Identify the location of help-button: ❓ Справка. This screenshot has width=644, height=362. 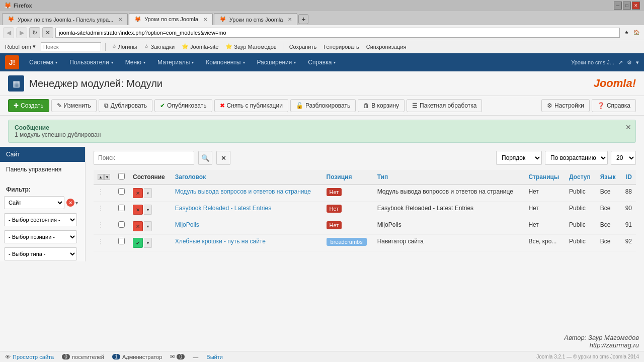
(614, 106).